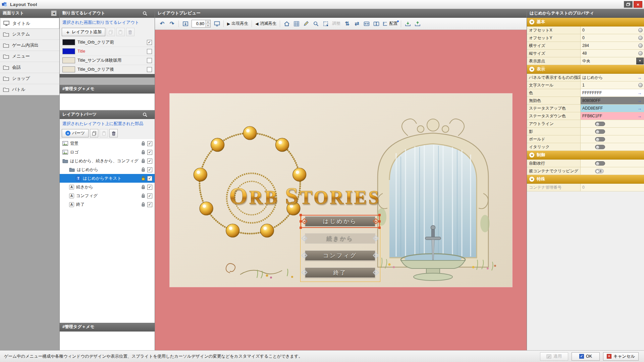 The width and height of the screenshot is (644, 362). Describe the element at coordinates (172, 23) in the screenshot. I see `redo-button: ↷` at that location.